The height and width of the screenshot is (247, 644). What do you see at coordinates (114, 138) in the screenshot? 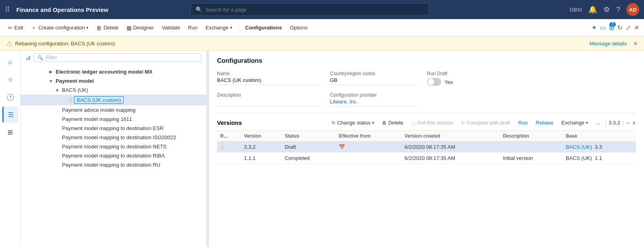
I see `tree-item-mapping-iso: Payment model mapping to destination ISO…` at bounding box center [114, 138].